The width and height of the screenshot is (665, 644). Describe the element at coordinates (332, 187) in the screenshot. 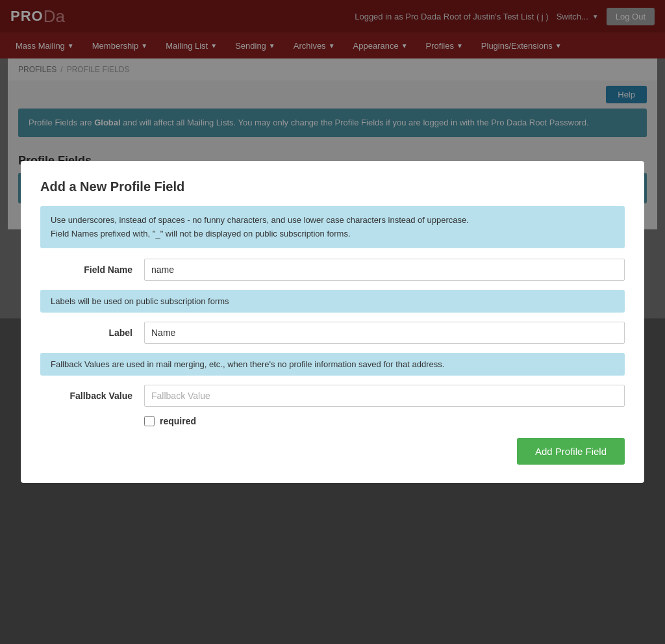

I see `modal-title: Add a New Profile Field` at that location.